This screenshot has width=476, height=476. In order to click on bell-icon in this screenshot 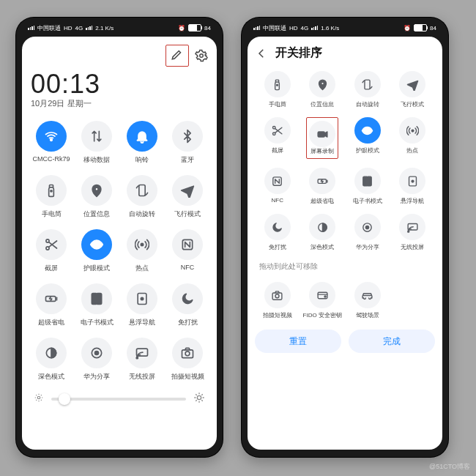, I will do `click(142, 136)`.